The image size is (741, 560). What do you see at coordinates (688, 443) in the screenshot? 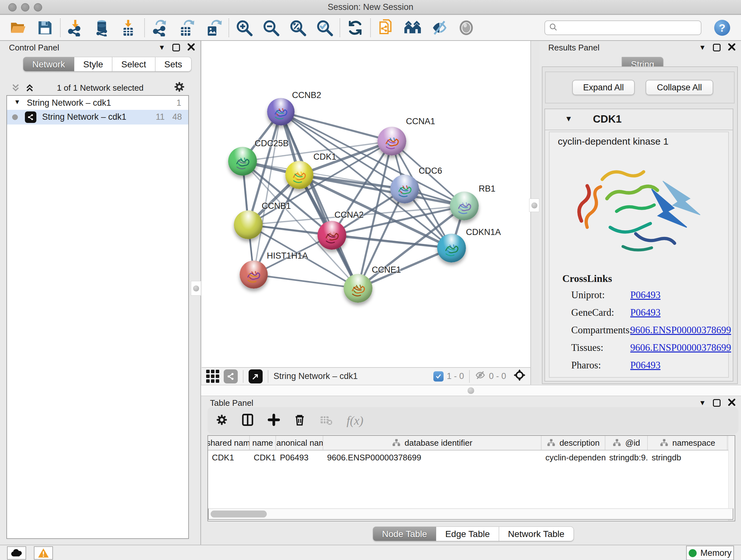
I see `column-header-namespace: namespace` at bounding box center [688, 443].